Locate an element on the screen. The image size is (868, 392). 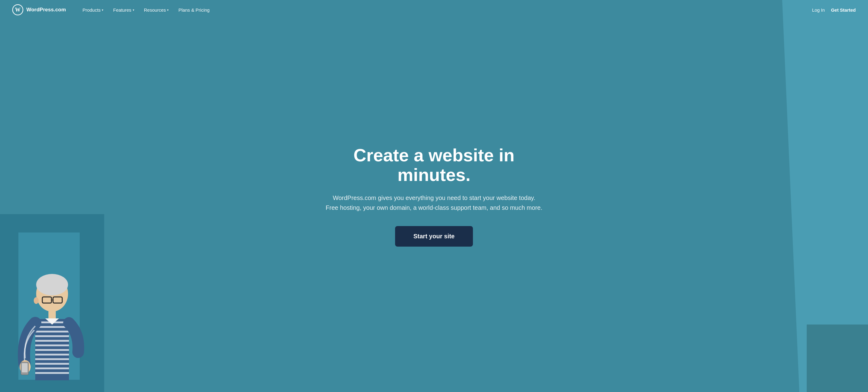
navbar-nav: Products ▾ Features ▾ Resources ▾ Plans … is located at coordinates (445, 10).